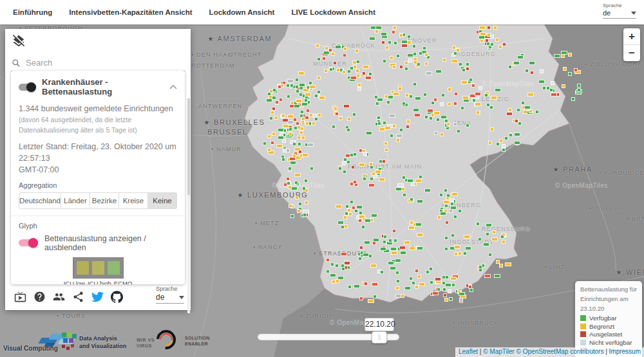  Describe the element at coordinates (40, 201) in the screenshot. I see `aggregation-deutschland-button: Deutschland` at that location.